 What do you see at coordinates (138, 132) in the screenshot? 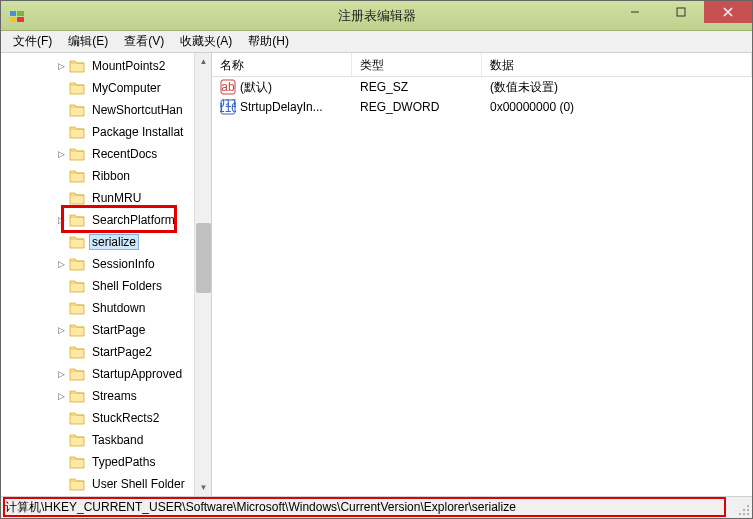
I see `tree-item-label: Package Installat` at bounding box center [138, 132].